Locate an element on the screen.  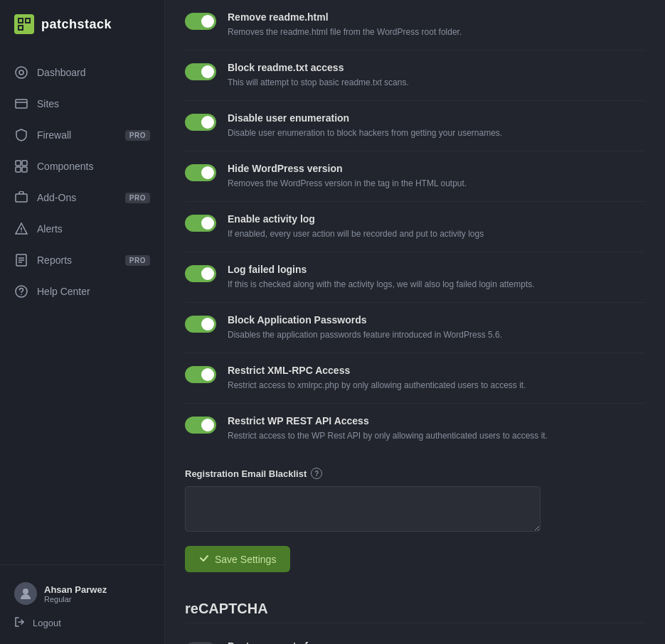
toggle-title-enable-activity-log: Enable activity log is located at coordinates (437, 219).